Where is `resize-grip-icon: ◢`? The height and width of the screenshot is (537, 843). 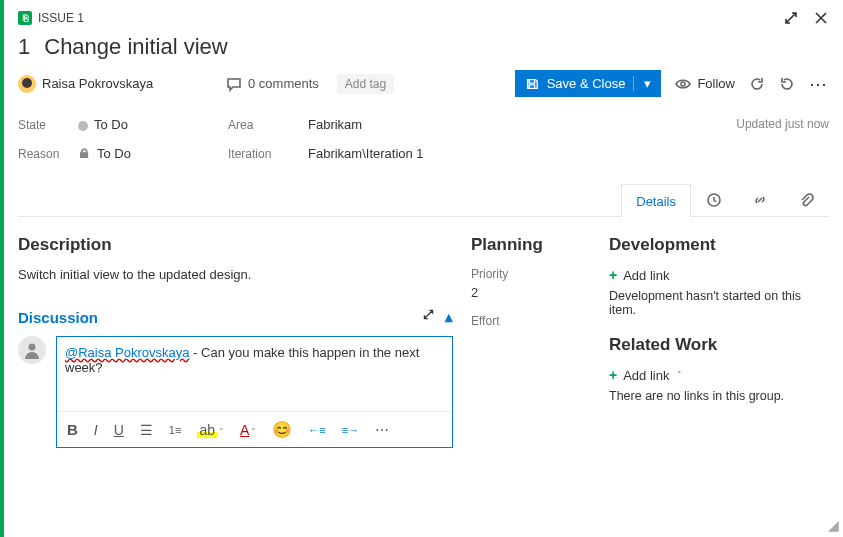
resize-grip-icon: ◢ is located at coordinates (834, 525).